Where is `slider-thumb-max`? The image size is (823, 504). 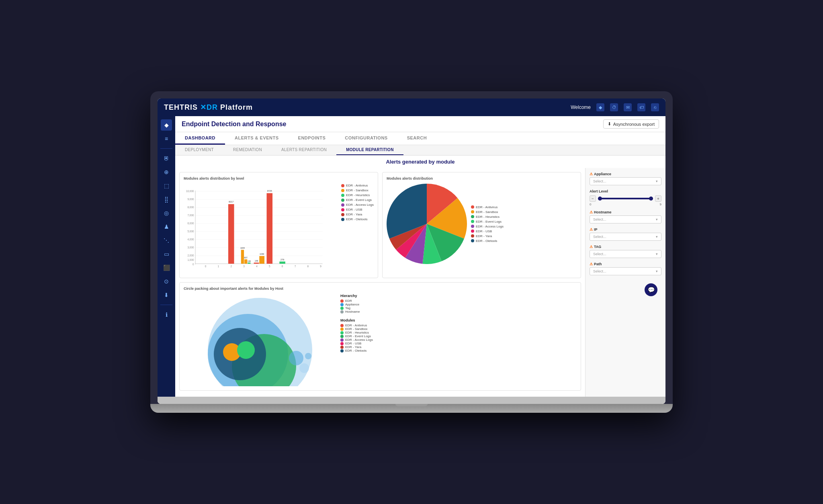 slider-thumb-max is located at coordinates (651, 199).